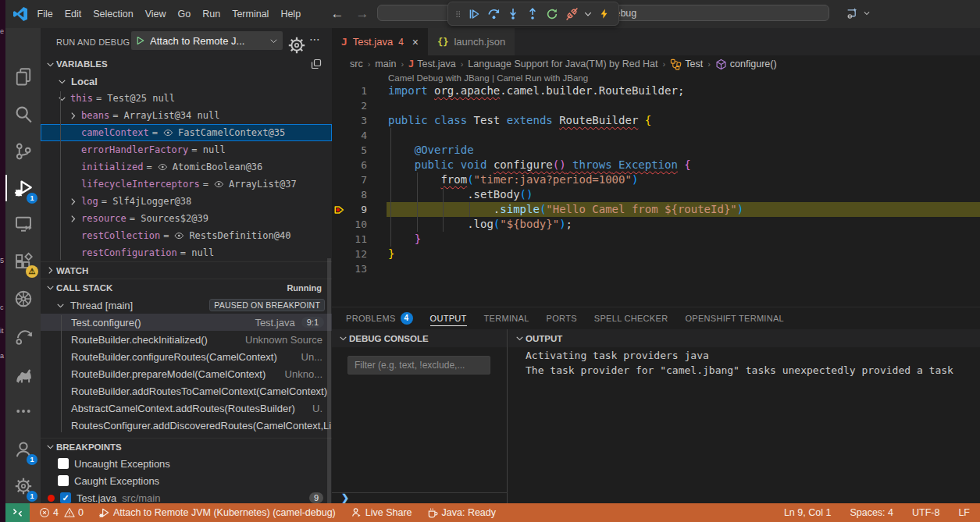 This screenshot has width=980, height=522. Describe the element at coordinates (23, 486) in the screenshot. I see `activity-manage: 1` at that location.